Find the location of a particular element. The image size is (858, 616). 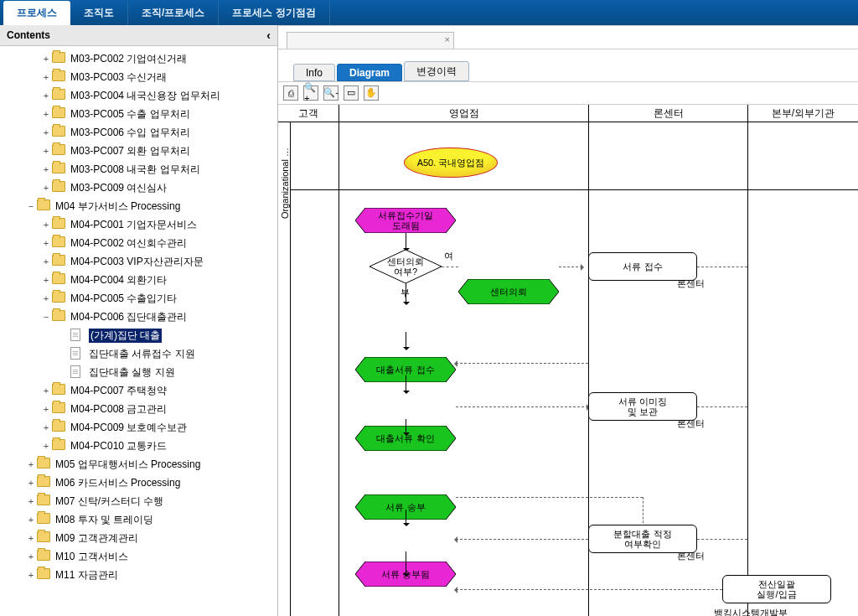

tree-node: −M04 부가서비스 Processing is located at coordinates (139, 206).